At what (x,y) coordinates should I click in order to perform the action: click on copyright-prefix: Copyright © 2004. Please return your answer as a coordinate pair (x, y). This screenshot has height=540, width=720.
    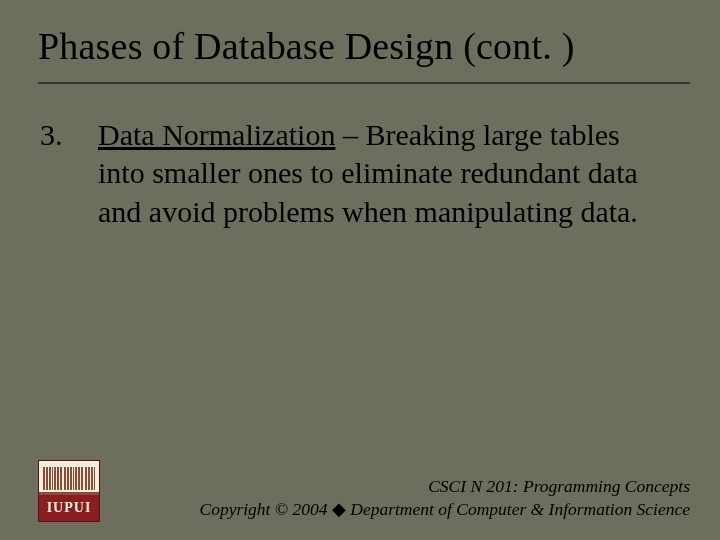
    Looking at the image, I should click on (265, 509).